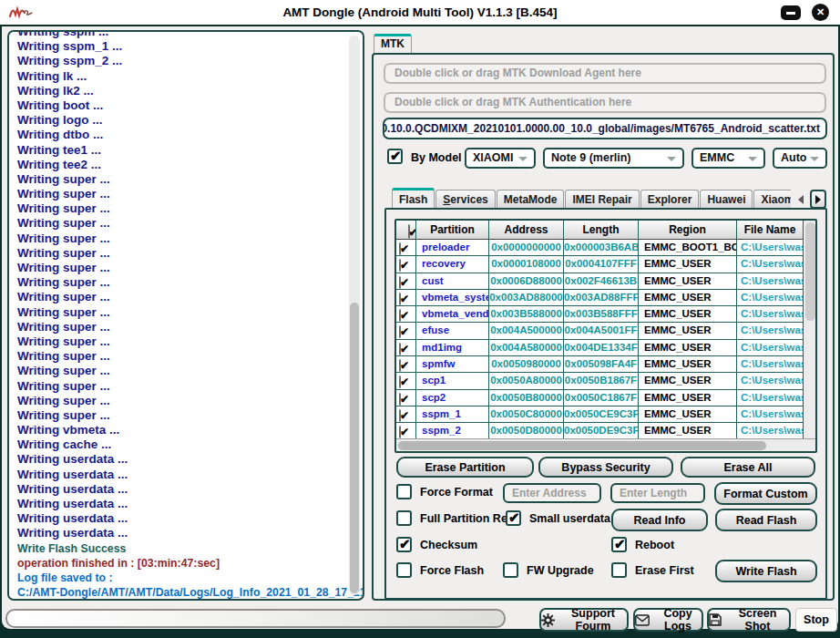  I want to click on fw-upgrade-checkbox, so click(510, 571).